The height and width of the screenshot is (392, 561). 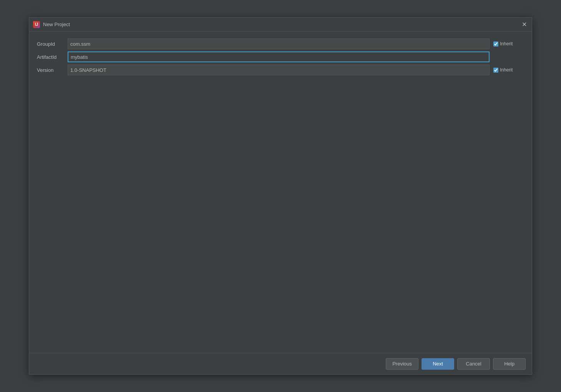 What do you see at coordinates (506, 44) in the screenshot?
I see `group-id-inherit-label: Inherit` at bounding box center [506, 44].